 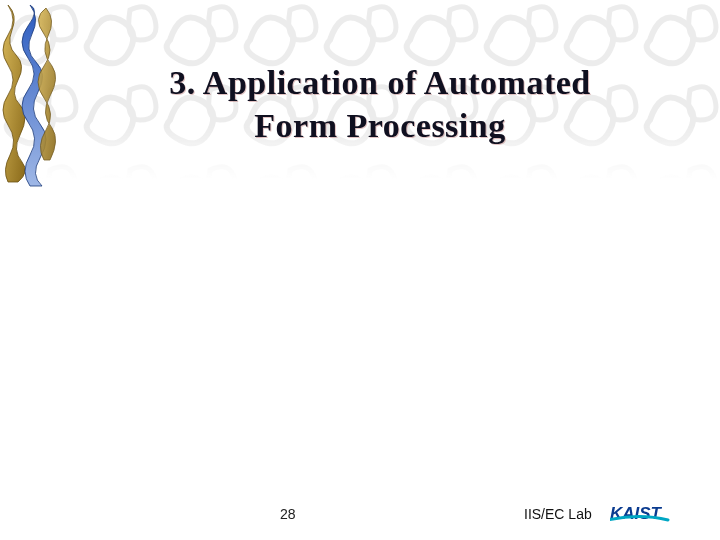 What do you see at coordinates (380, 126) in the screenshot?
I see `slide-title-line-2: Form Processing` at bounding box center [380, 126].